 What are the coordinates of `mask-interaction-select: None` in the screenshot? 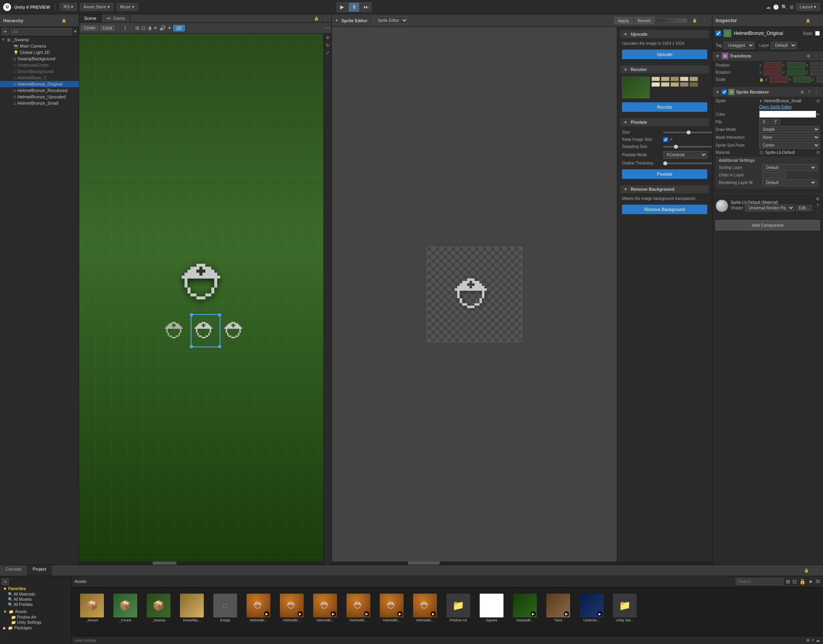 It's located at (790, 137).